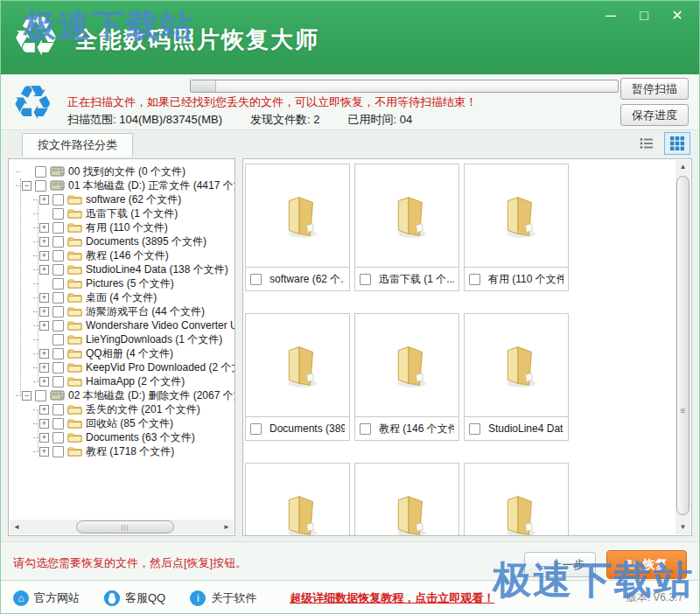 This screenshot has height=614, width=700. What do you see at coordinates (134, 437) in the screenshot?
I see `tree-item: + Documents (63 个文件)` at bounding box center [134, 437].